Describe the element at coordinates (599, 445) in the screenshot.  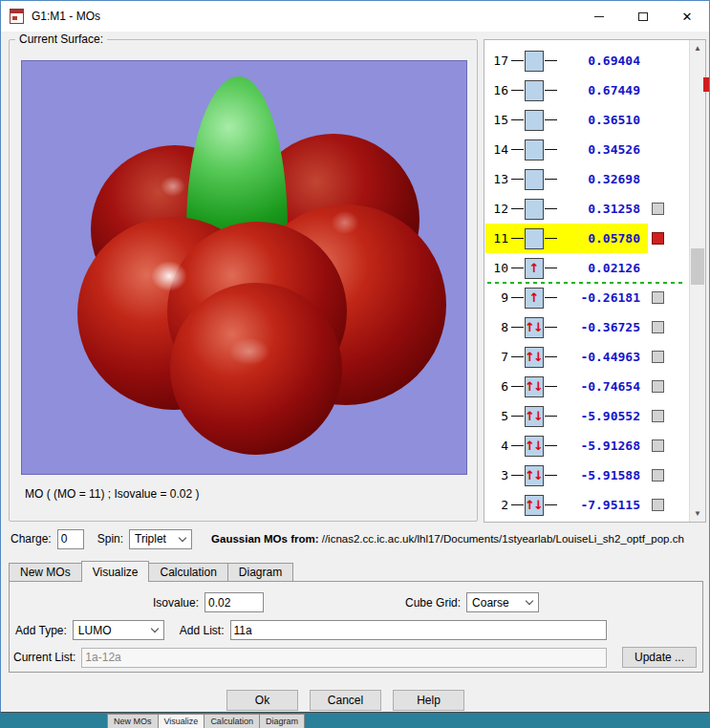
I see `mo-energy: -5.91268` at that location.